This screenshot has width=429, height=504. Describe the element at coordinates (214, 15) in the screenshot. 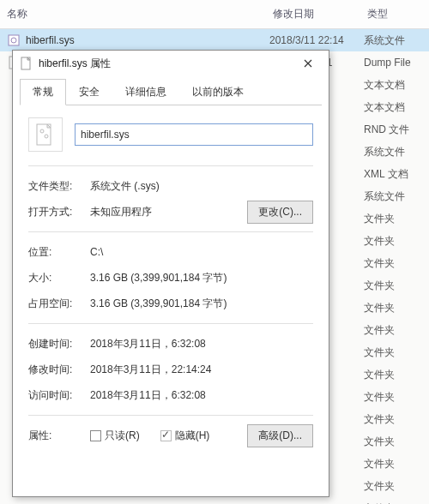

I see `column-headers: 名称 修改日期 类型` at that location.